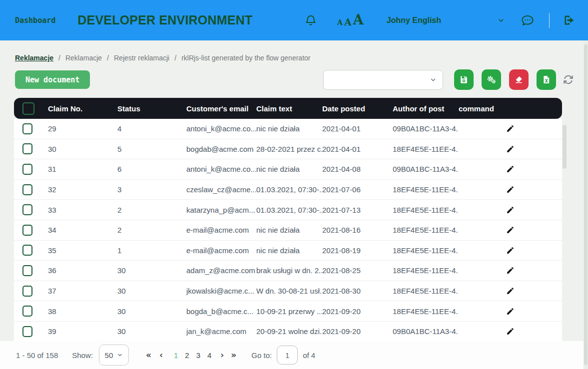 The height and width of the screenshot is (369, 588). Describe the element at coordinates (358, 312) in the screenshot. I see `cell-date-posted: 2021-09-20` at that location.